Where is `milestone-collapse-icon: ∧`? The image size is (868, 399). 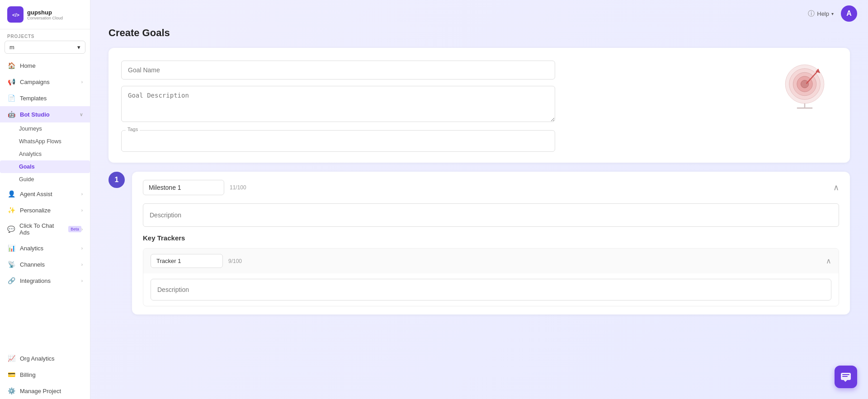
milestone-collapse-icon: ∧ is located at coordinates (836, 188).